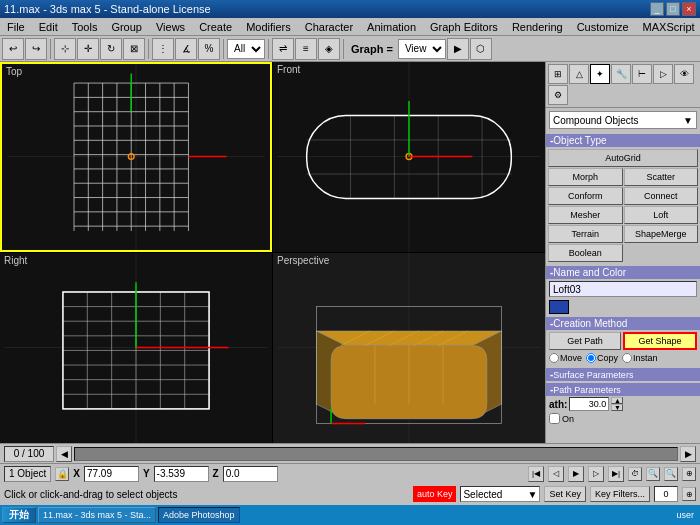 The height and width of the screenshot is (525, 700). What do you see at coordinates (136, 348) in the screenshot?
I see `viewport-right: Right` at bounding box center [136, 348].